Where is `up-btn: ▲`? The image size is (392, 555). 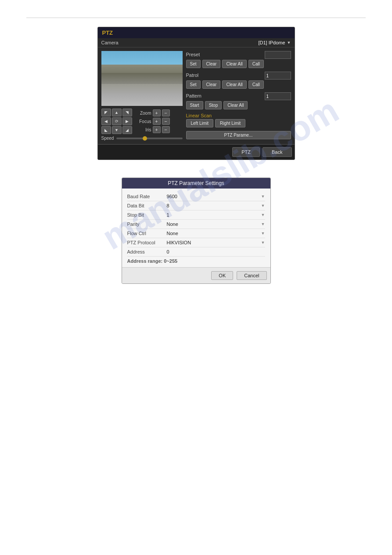 up-btn: ▲ is located at coordinates (117, 112).